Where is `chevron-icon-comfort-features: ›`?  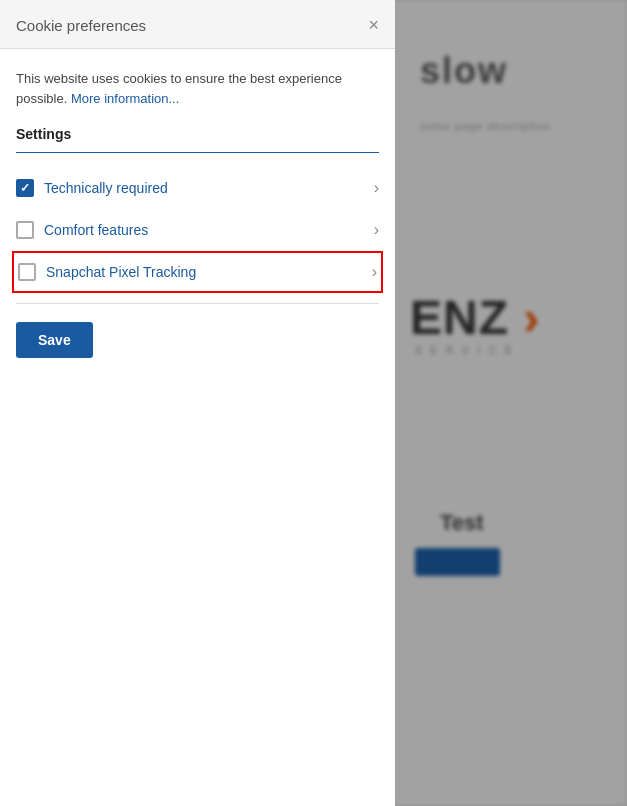 chevron-icon-comfort-features: › is located at coordinates (376, 230).